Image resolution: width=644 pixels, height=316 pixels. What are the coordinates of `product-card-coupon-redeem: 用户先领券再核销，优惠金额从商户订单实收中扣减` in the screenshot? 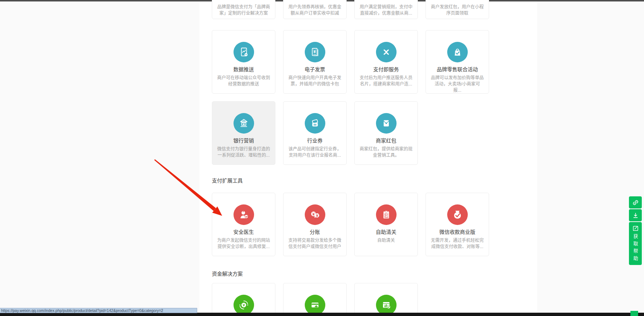 It's located at (315, 10).